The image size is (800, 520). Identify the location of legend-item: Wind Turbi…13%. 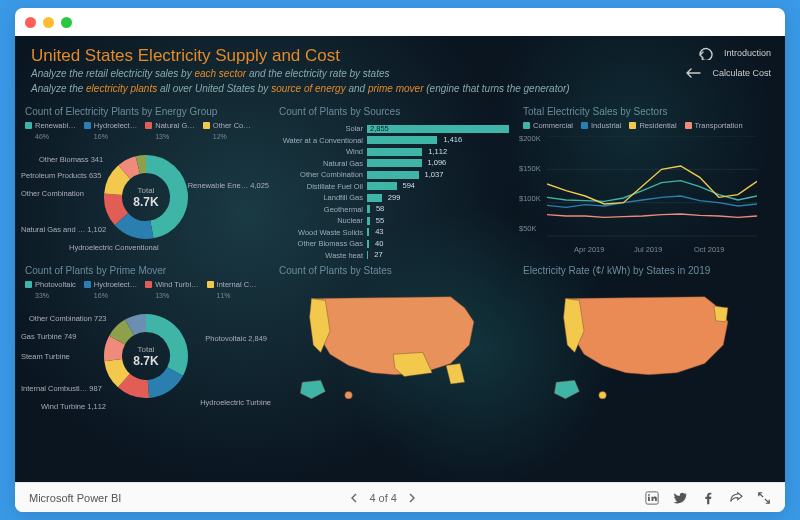
(172, 290).